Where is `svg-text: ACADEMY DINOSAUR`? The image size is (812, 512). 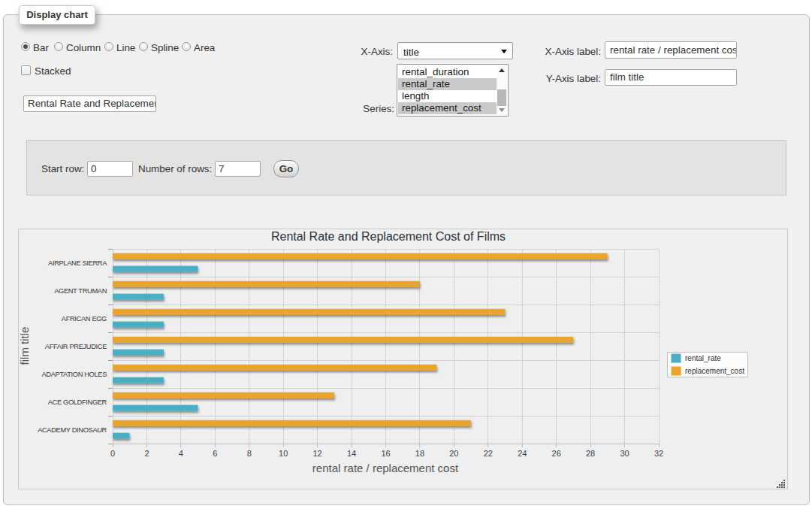
svg-text: ACADEMY DINOSAUR is located at coordinates (72, 430).